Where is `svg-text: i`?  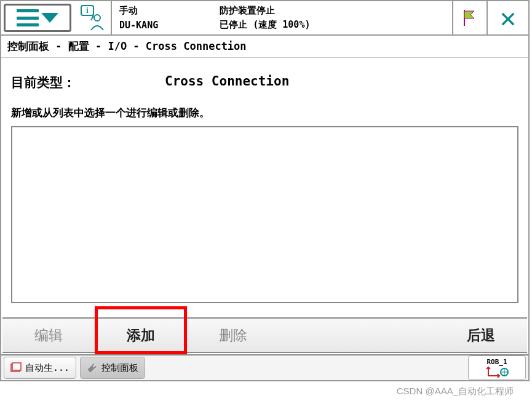
svg-text: i is located at coordinates (87, 10).